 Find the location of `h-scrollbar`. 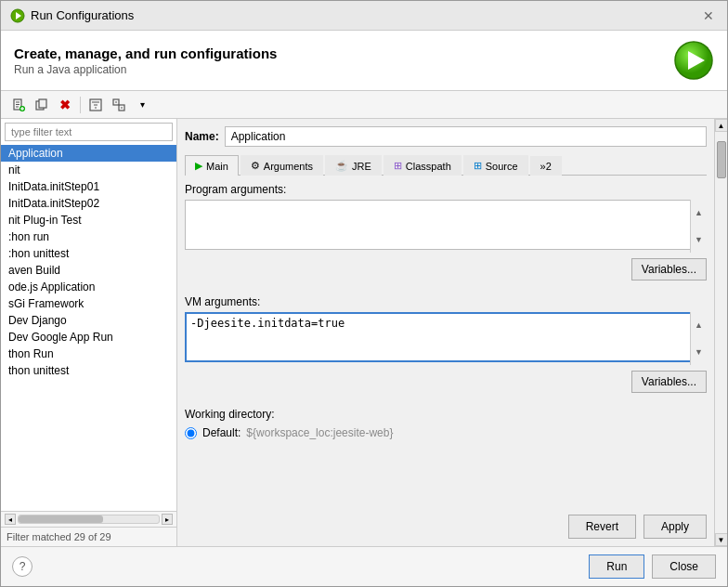

h-scrollbar is located at coordinates (89, 519).